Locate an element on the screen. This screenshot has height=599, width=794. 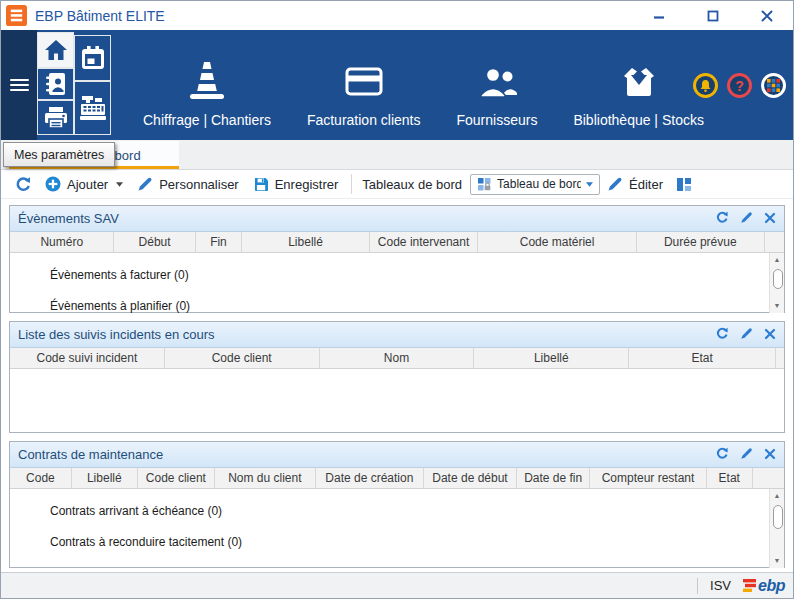
column-header-date-de-debut: Date de début is located at coordinates (470, 478).